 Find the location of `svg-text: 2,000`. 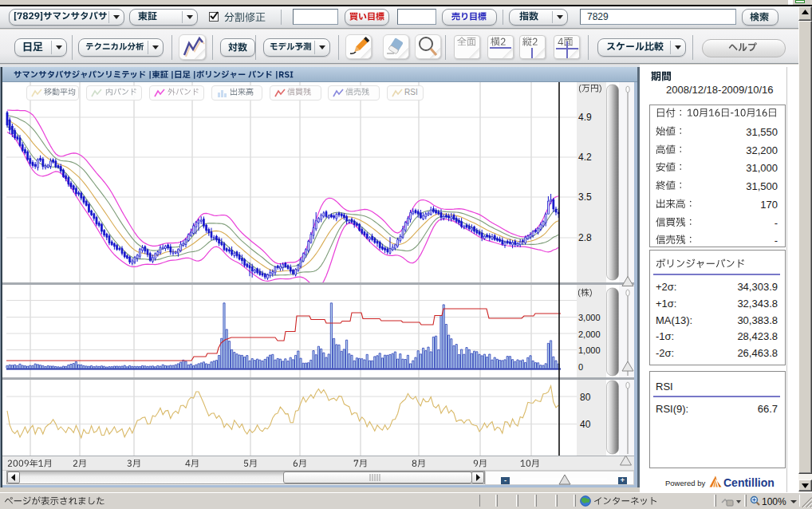

svg-text: 2,000 is located at coordinates (589, 334).